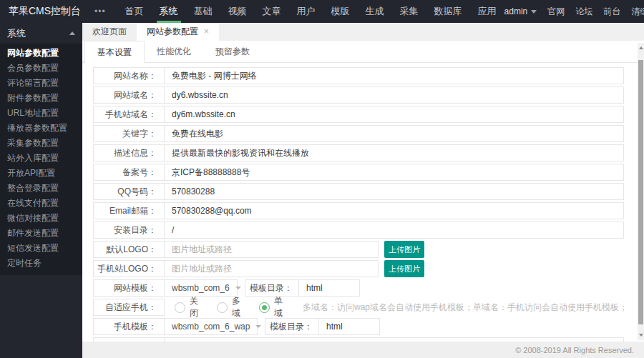 The width and height of the screenshot is (644, 358). I want to click on radio-adaptive-mobile-1: 多域, so click(229, 307).